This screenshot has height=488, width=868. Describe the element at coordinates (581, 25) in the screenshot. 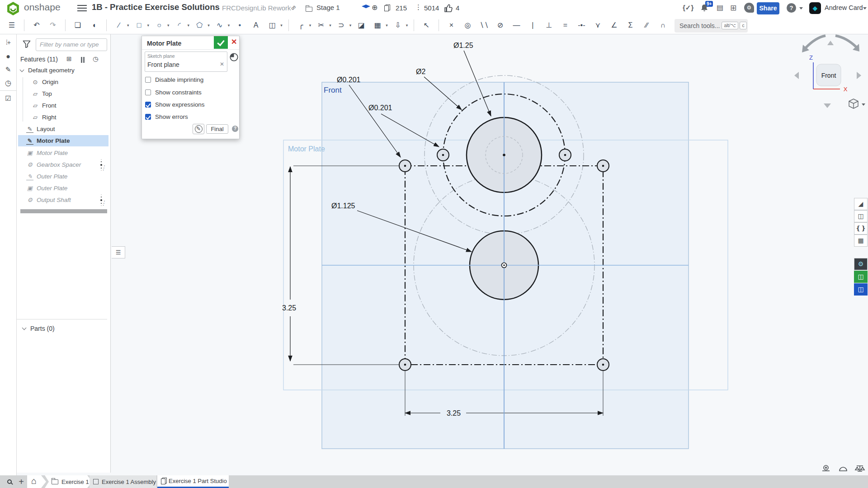

I see `midpoint-constraint-icon: -•-` at that location.